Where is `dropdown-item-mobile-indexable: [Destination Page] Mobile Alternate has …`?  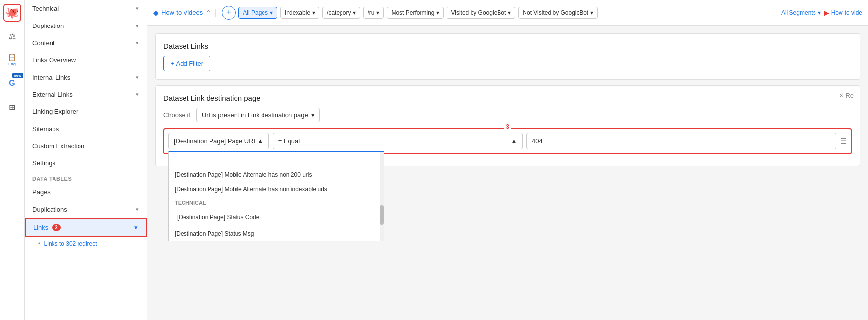
dropdown-item-mobile-indexable: [Destination Page] Mobile Alternate has … is located at coordinates (276, 189).